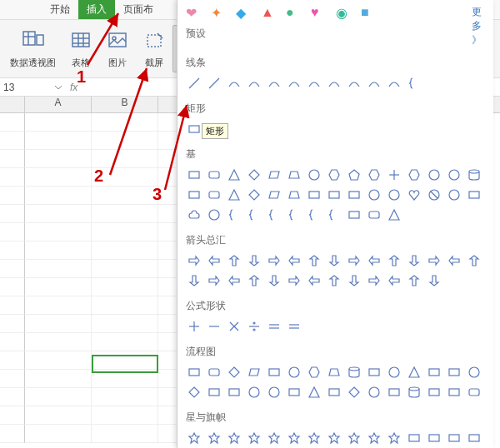 The height and width of the screenshot is (448, 500). Describe the element at coordinates (242, 12) in the screenshot. I see `recent-icon: ◆` at that location.